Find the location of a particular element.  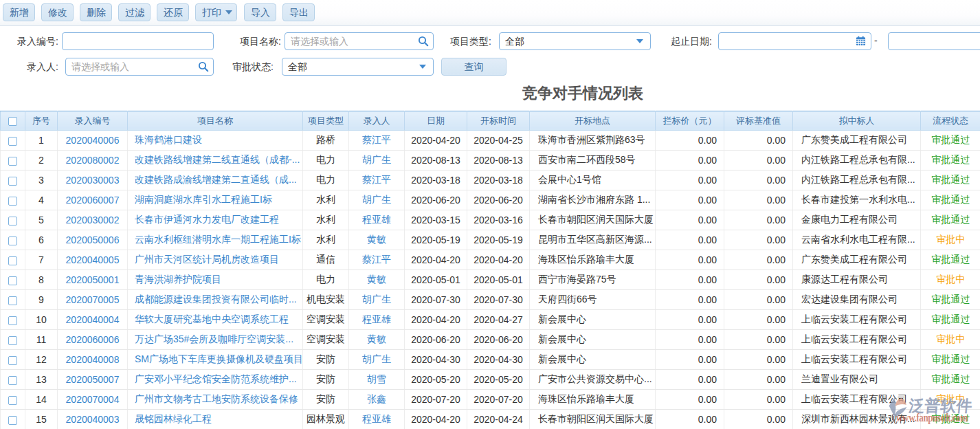

code-link: 2020070005 is located at coordinates (93, 300).